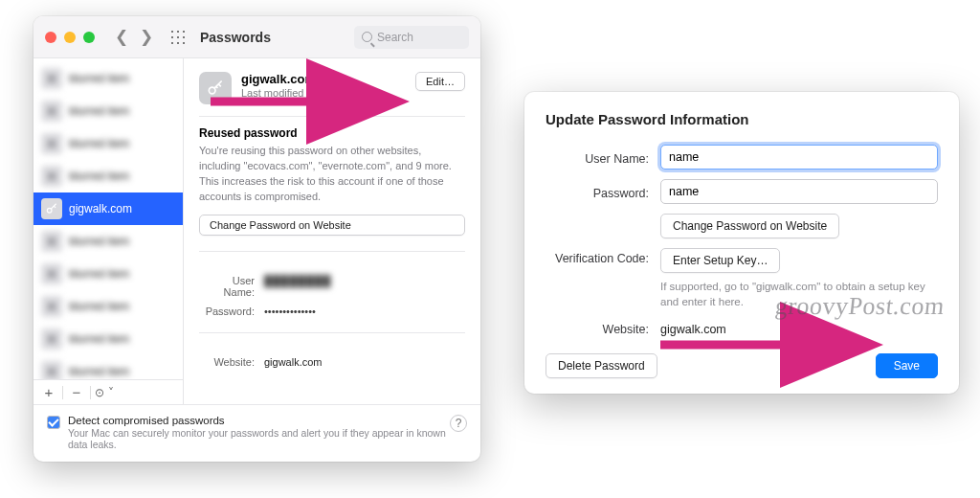 The height and width of the screenshot is (498, 980). Describe the element at coordinates (290, 311) in the screenshot. I see `password-value: ••••••••••••••` at that location.